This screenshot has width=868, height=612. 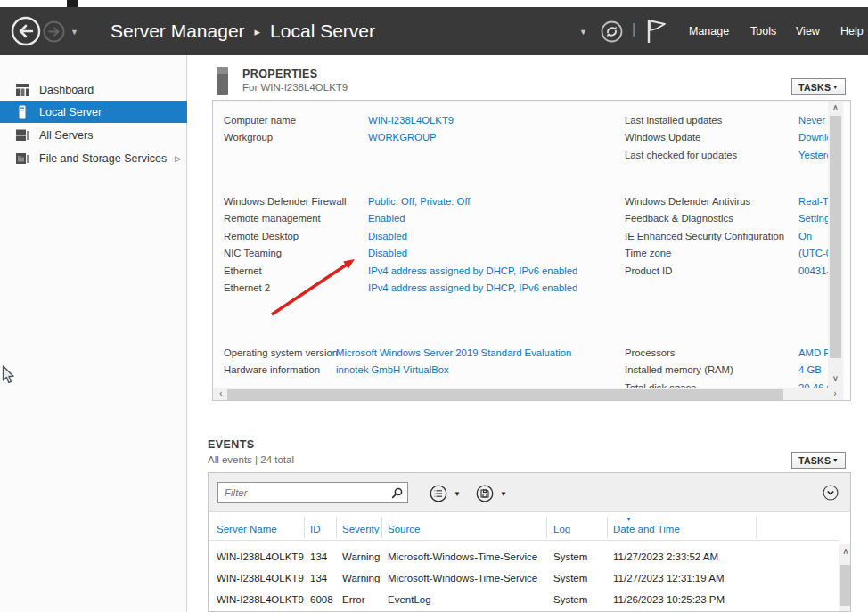 I want to click on scroll-down-button: ∨, so click(x=836, y=378).